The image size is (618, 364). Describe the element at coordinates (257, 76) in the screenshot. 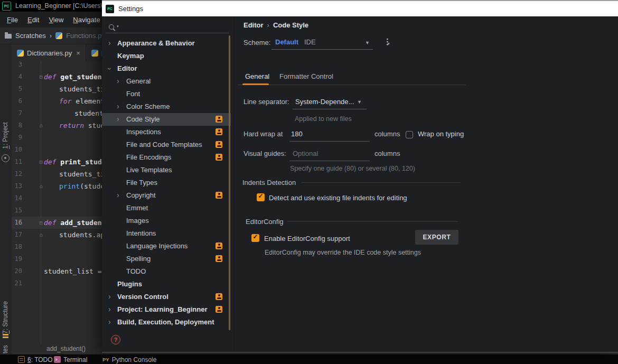

I see `tab-general: General` at that location.